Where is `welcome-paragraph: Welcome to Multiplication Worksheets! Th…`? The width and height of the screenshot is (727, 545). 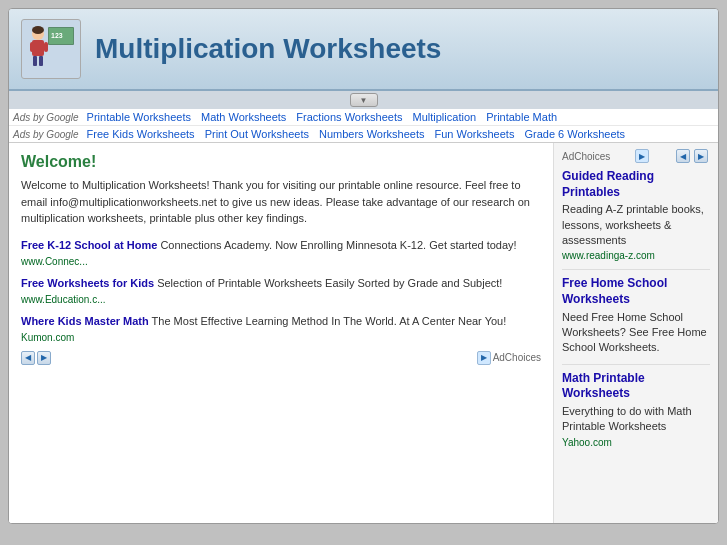
welcome-paragraph: Welcome to Multiplication Worksheets! Th… is located at coordinates (281, 202).